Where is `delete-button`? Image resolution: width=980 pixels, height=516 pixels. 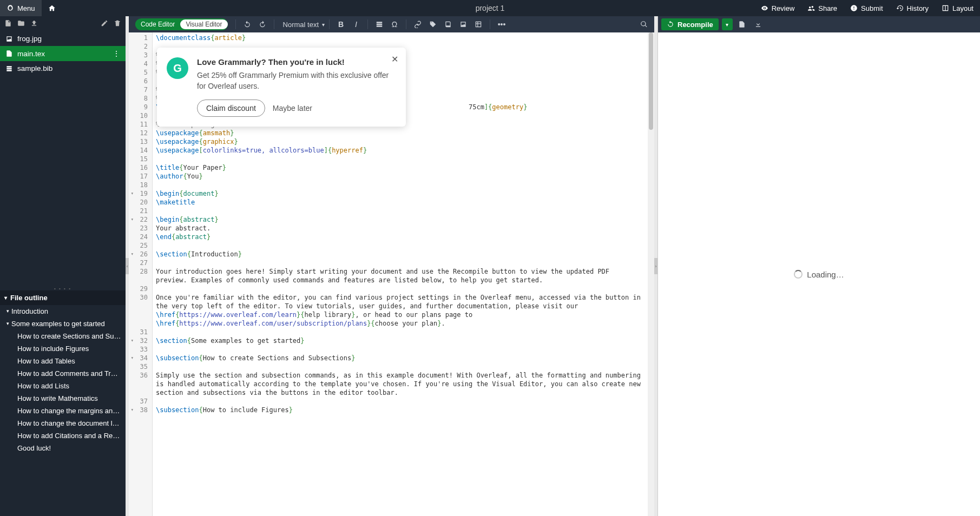 delete-button is located at coordinates (117, 24).